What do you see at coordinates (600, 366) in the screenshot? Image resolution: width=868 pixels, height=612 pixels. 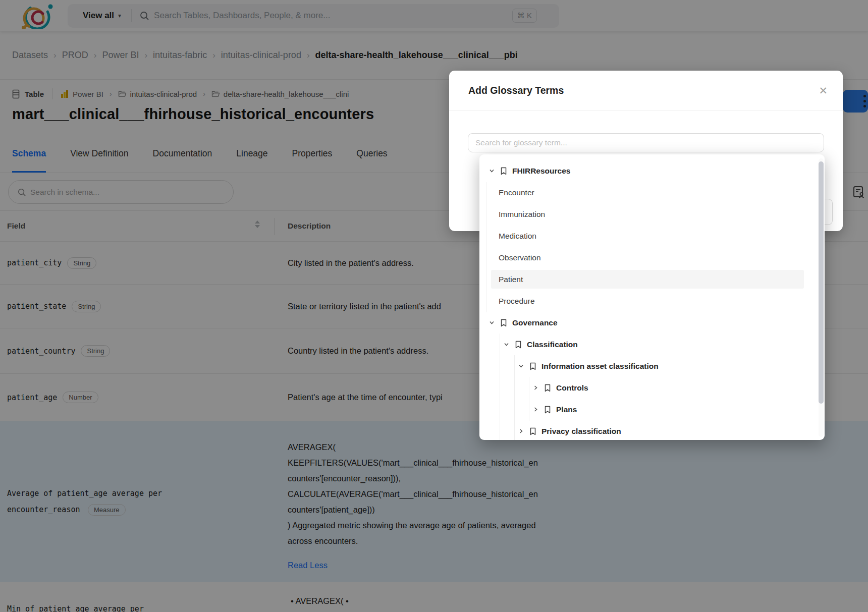 I see `tree-node-label: Information asset classification` at bounding box center [600, 366].